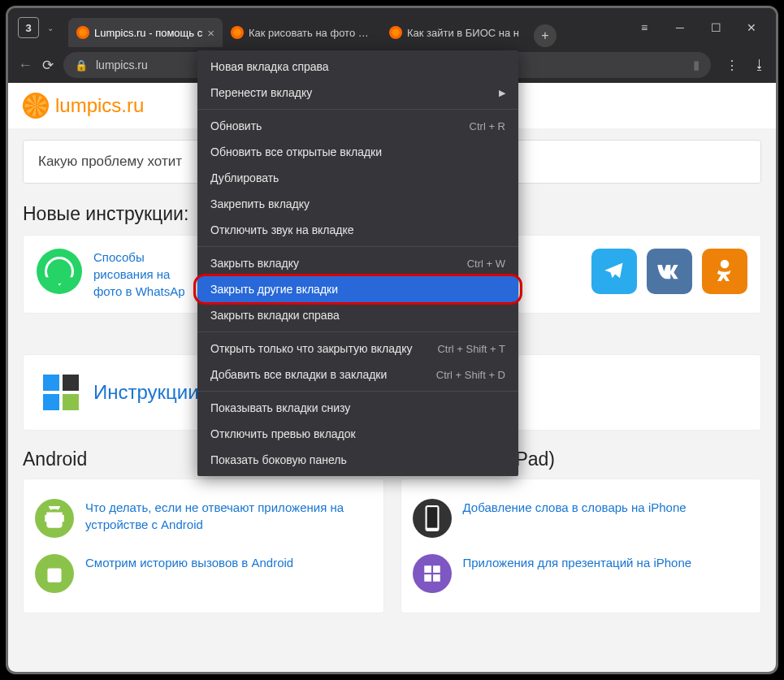 This screenshot has width=784, height=680. What do you see at coordinates (145, 32) in the screenshot?
I see `tab-active: Lumpics.ru - помощь с ×` at bounding box center [145, 32].